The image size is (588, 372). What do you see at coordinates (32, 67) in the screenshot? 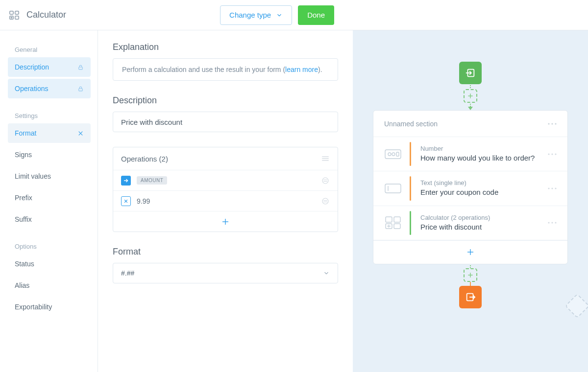
I see `sidebar-item-label: Description` at bounding box center [32, 67].